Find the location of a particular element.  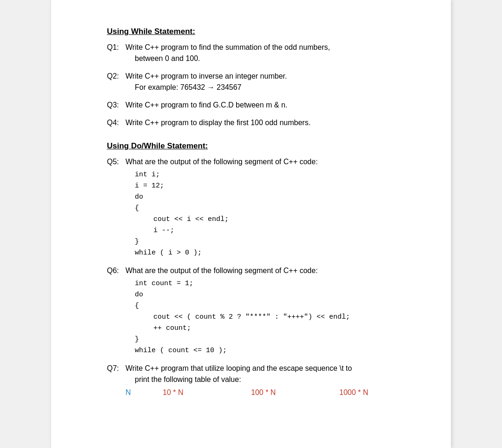

table-col-1000n: 1000 * N is located at coordinates (383, 393).